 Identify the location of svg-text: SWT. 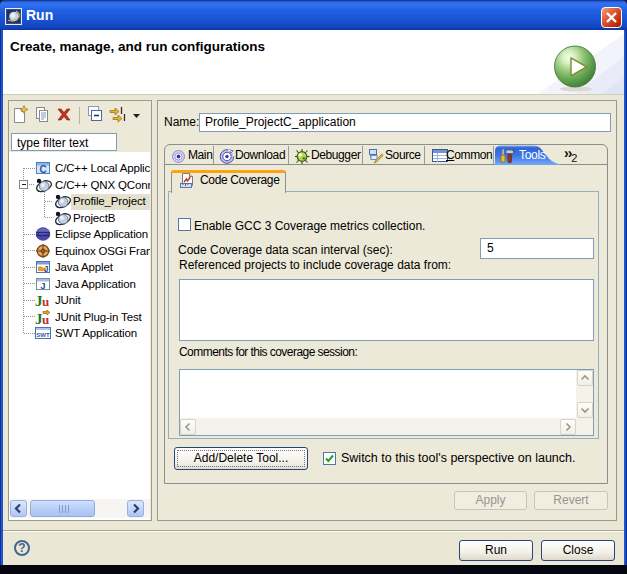
(43, 335).